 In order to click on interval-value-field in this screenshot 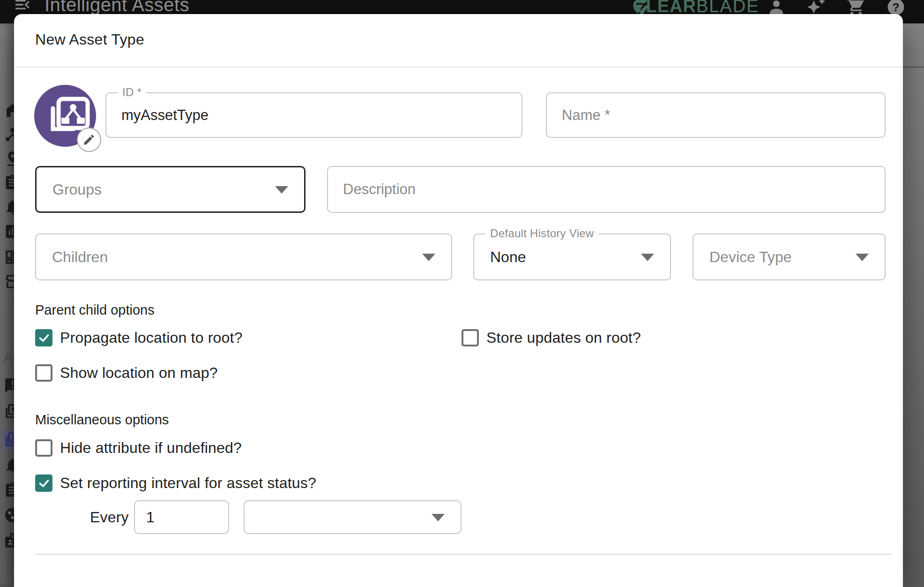, I will do `click(182, 517)`.